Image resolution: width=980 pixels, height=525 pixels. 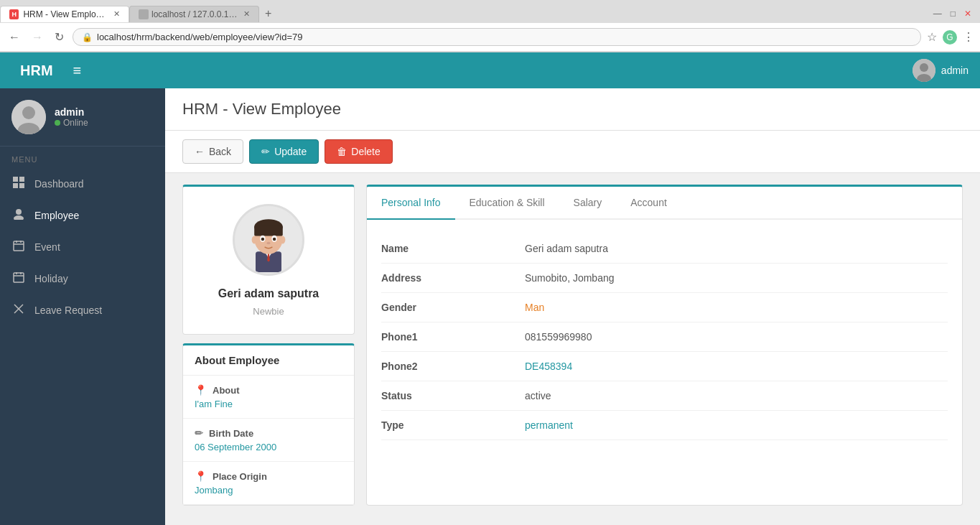 What do you see at coordinates (665, 425) in the screenshot?
I see `table-row: Typepermanent` at bounding box center [665, 425].